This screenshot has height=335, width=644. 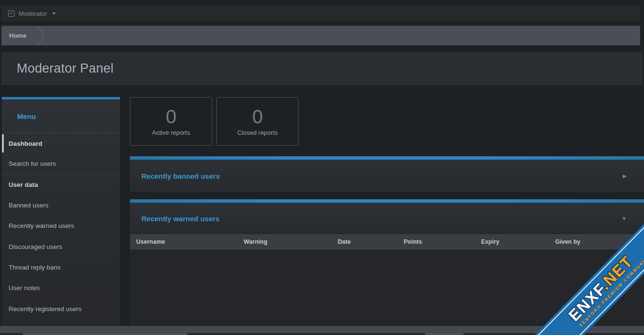 I want to click on section-title: Recently banned users, so click(x=382, y=176).